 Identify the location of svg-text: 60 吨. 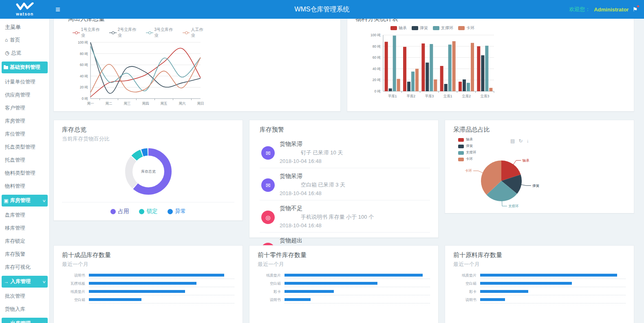
(84, 65).